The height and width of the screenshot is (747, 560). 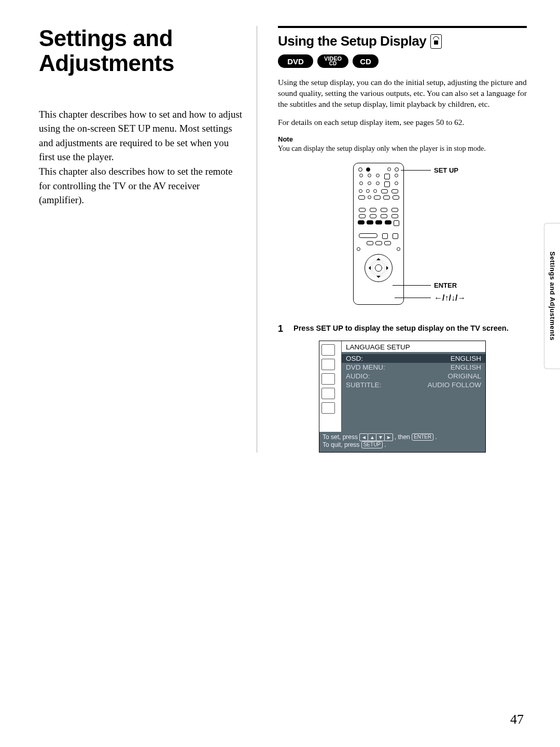 What do you see at coordinates (358, 376) in the screenshot?
I see `tv-row-label: AUDIO:` at bounding box center [358, 376].